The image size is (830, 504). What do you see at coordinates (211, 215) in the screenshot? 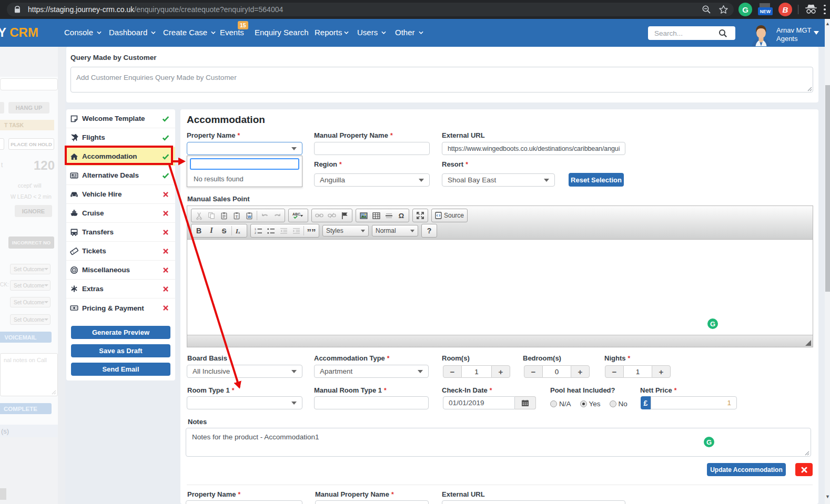
I see `copy-icon` at bounding box center [211, 215].